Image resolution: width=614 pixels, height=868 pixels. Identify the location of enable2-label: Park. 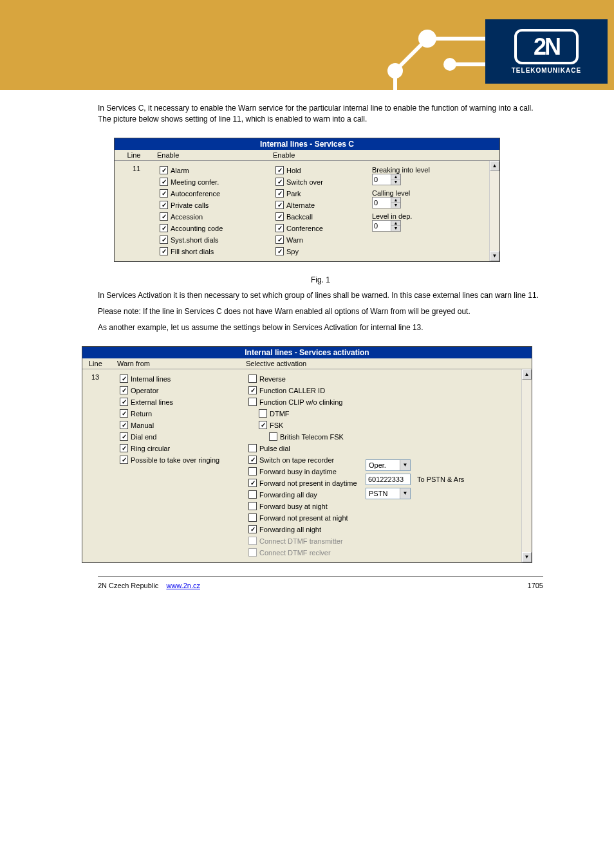
(293, 194).